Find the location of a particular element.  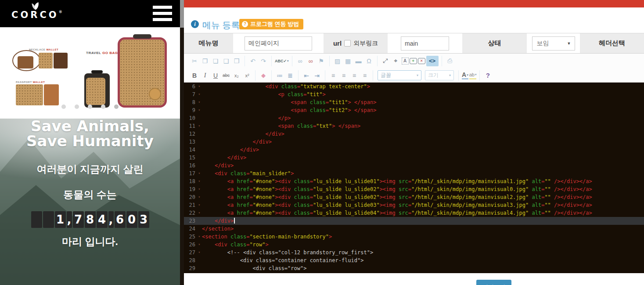

cut-icon: ✂ is located at coordinates (194, 61).